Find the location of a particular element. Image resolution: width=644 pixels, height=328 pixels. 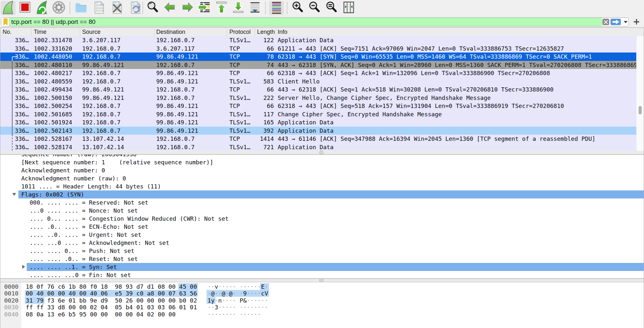

packet-row: 336…1002.501685192.168.0.799.86.49.121TL… is located at coordinates (318, 114).